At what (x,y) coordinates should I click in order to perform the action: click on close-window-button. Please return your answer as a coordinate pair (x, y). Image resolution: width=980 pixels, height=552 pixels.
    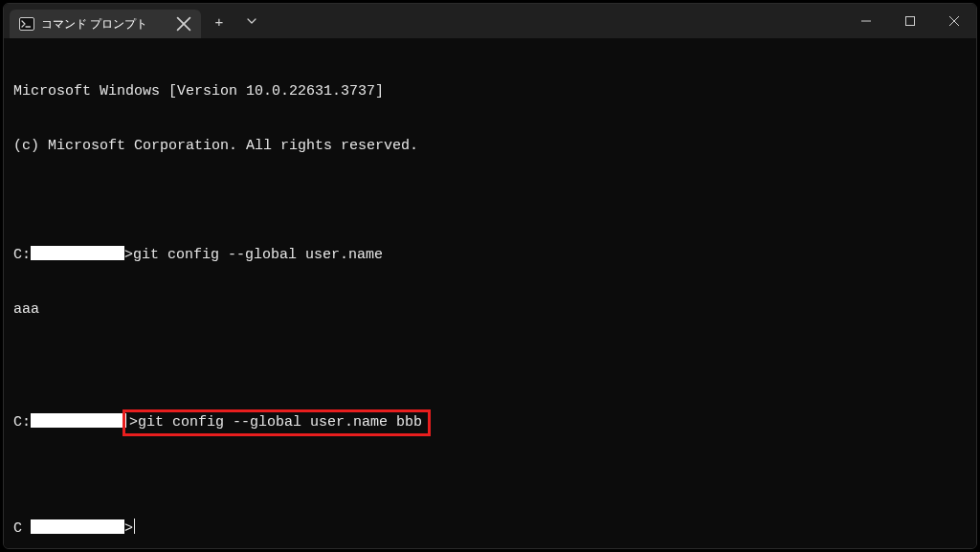
    Looking at the image, I should click on (954, 21).